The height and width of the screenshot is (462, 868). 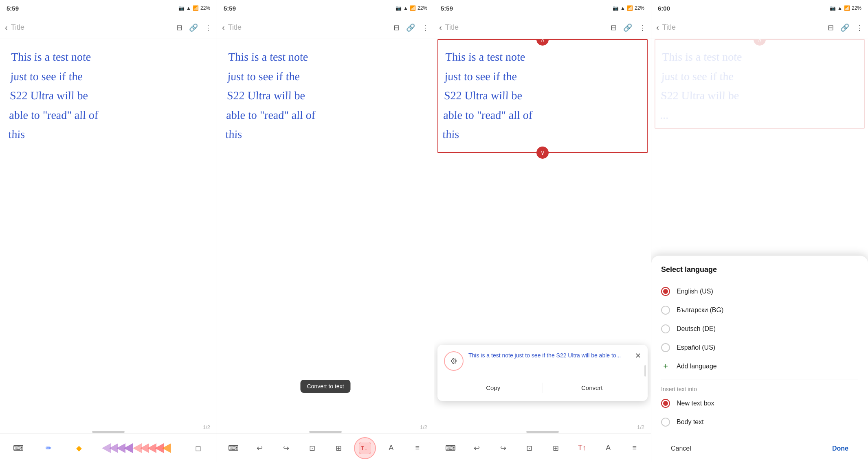 What do you see at coordinates (638, 356) in the screenshot?
I see `close-popup-button: ✕` at bounding box center [638, 356].